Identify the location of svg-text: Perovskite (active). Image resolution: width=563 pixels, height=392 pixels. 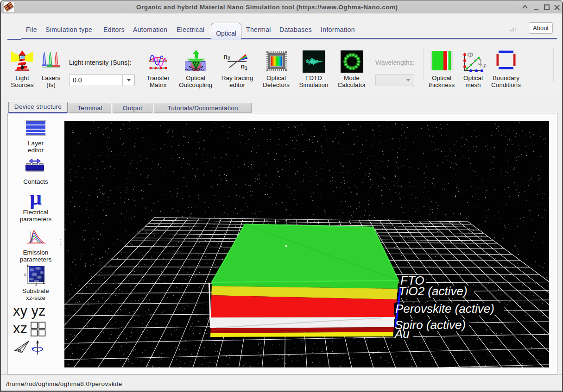
(445, 309).